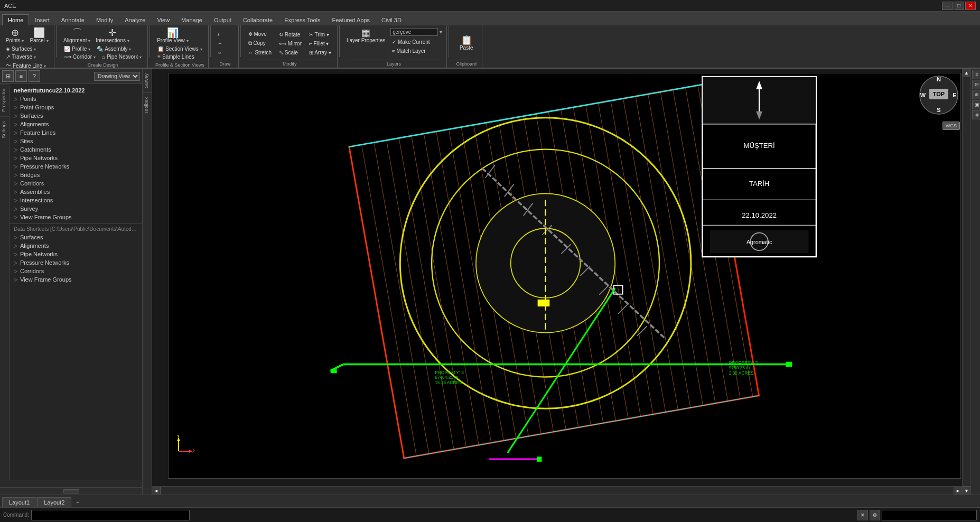 The image size is (980, 522). I want to click on parcel-button: ⬜ Parcel ▾, so click(39, 36).